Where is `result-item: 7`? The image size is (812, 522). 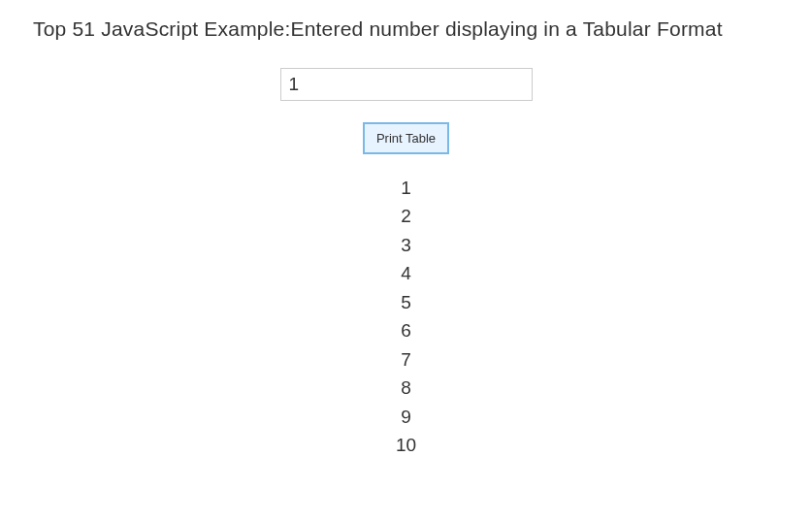
result-item: 7 is located at coordinates (406, 359).